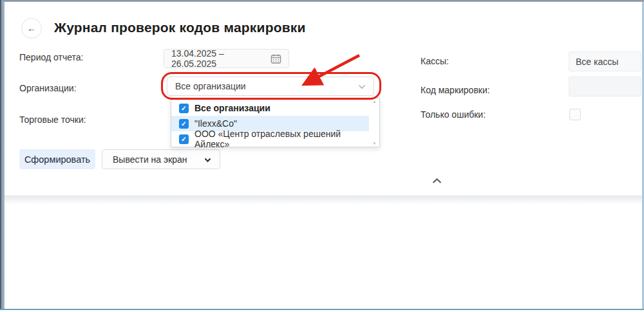 Image resolution: width=644 pixels, height=312 pixels. I want to click on cash-registers-select: Все кассы, so click(605, 62).